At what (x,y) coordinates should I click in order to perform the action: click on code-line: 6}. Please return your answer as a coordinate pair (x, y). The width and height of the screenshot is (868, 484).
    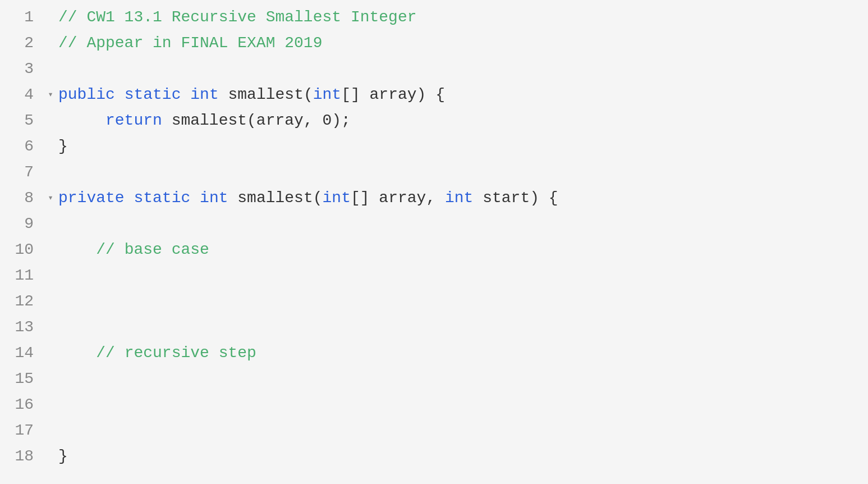
    Looking at the image, I should click on (434, 147).